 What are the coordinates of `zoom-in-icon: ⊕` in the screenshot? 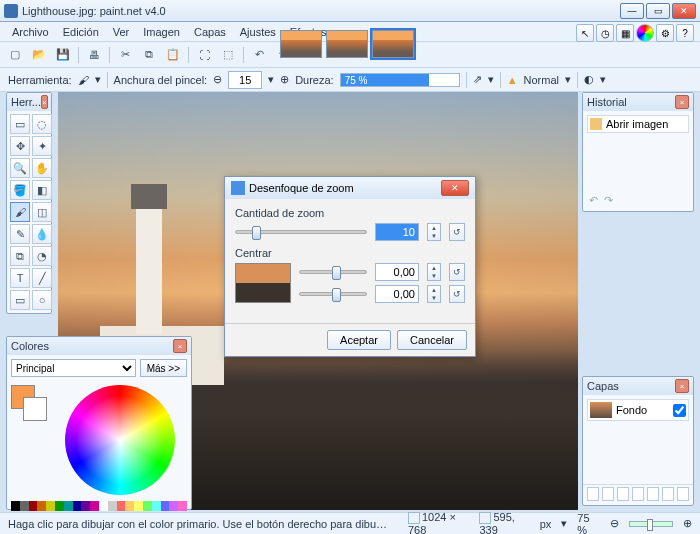 It's located at (688, 524).